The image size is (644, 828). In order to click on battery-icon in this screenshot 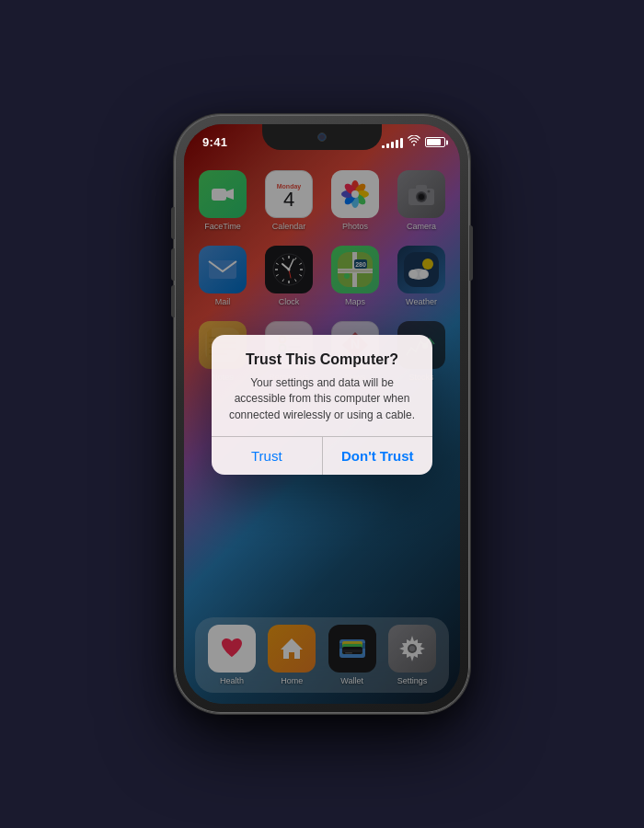, I will do `click(435, 142)`.